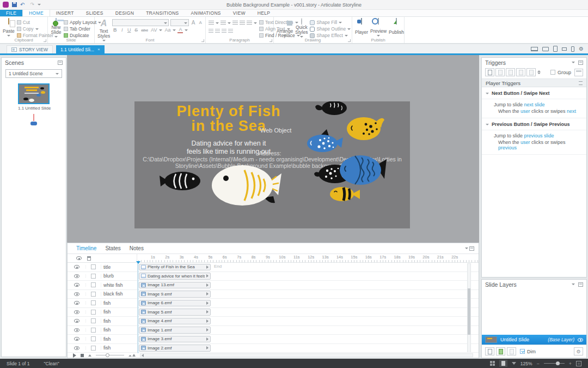 The image size is (588, 368). What do you see at coordinates (573, 285) in the screenshot?
I see `layers-menu-caret-icon` at bounding box center [573, 285].